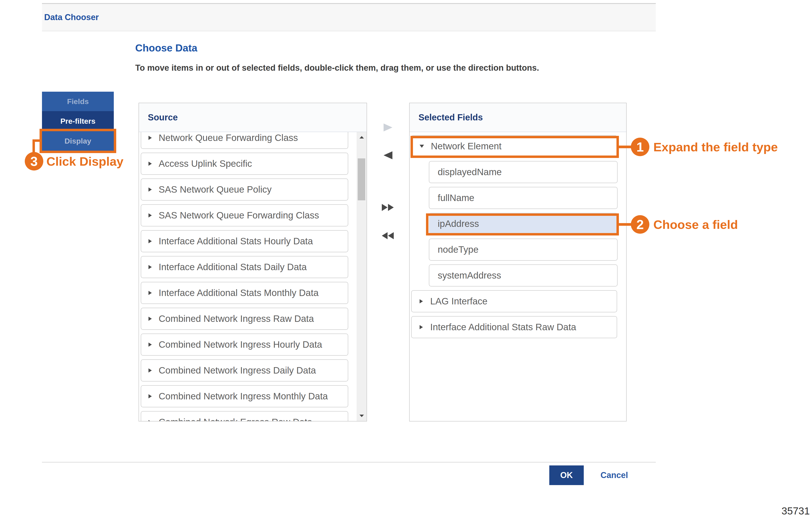 The height and width of the screenshot is (518, 812). Describe the element at coordinates (239, 215) in the screenshot. I see `source-item-label: SAS Network Queue Forwarding Class` at that location.